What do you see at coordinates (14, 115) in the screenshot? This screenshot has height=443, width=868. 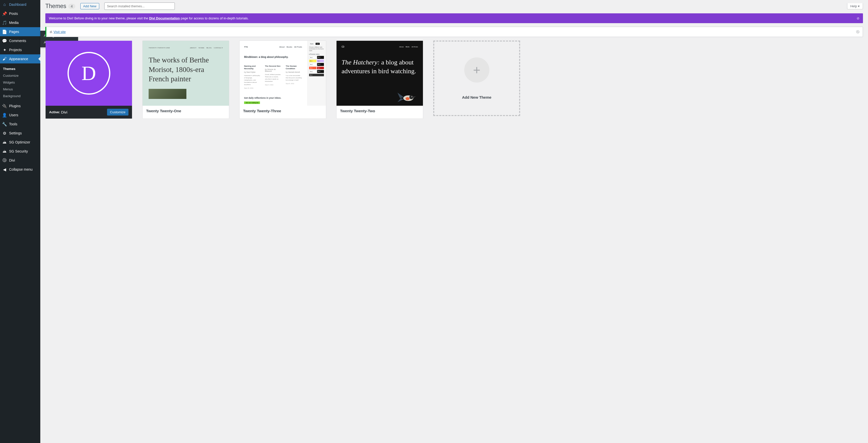 I see `sidebar-label: Users` at bounding box center [14, 115].